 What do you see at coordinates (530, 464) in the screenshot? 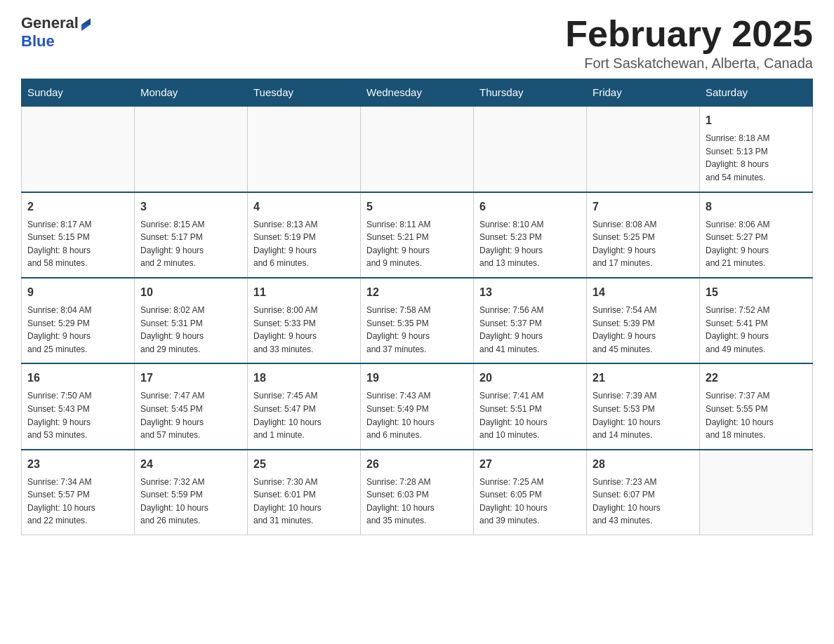
I see `day-number: 27` at bounding box center [530, 464].